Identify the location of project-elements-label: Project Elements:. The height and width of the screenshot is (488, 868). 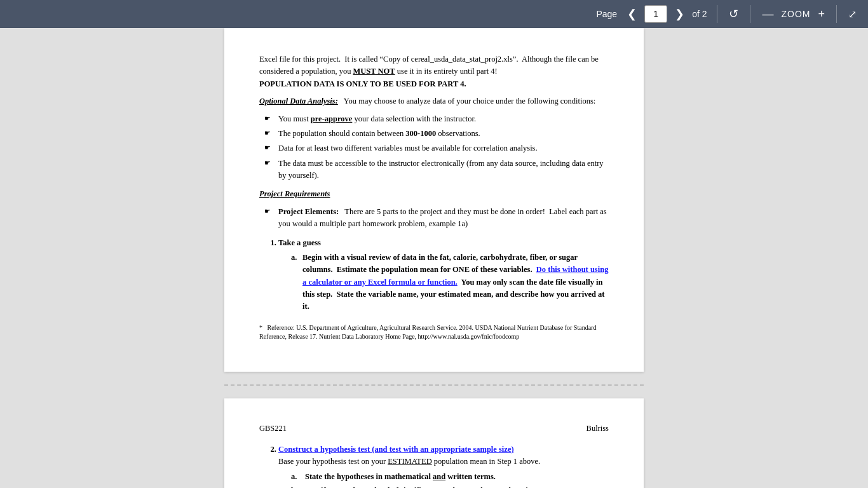
(309, 212).